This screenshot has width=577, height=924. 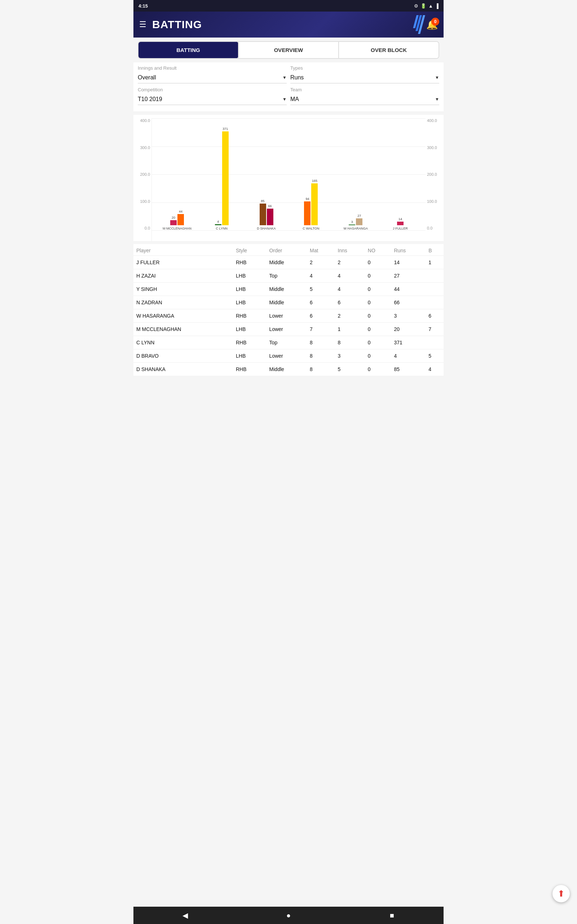 What do you see at coordinates (212, 74) in the screenshot?
I see `innings-filter: Innings and Result Overall ▼` at bounding box center [212, 74].